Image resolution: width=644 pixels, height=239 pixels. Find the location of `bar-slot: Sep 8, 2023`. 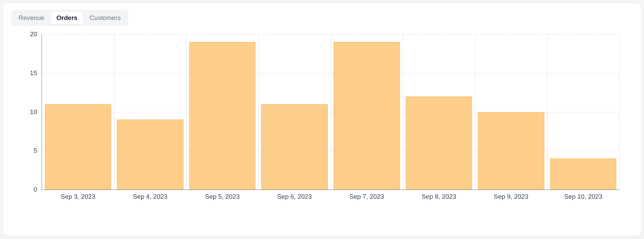

bar-slot: Sep 8, 2023 is located at coordinates (439, 112).